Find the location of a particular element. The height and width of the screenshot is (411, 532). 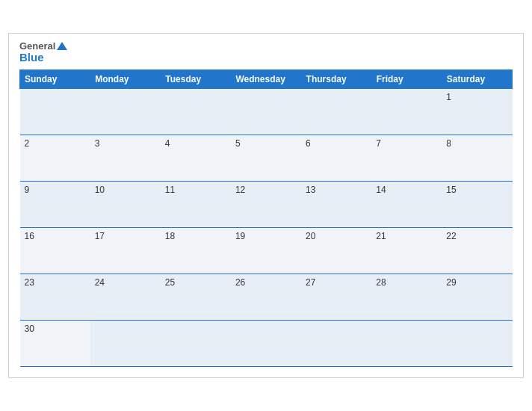

calendar-header: General Blue is located at coordinates (266, 52).